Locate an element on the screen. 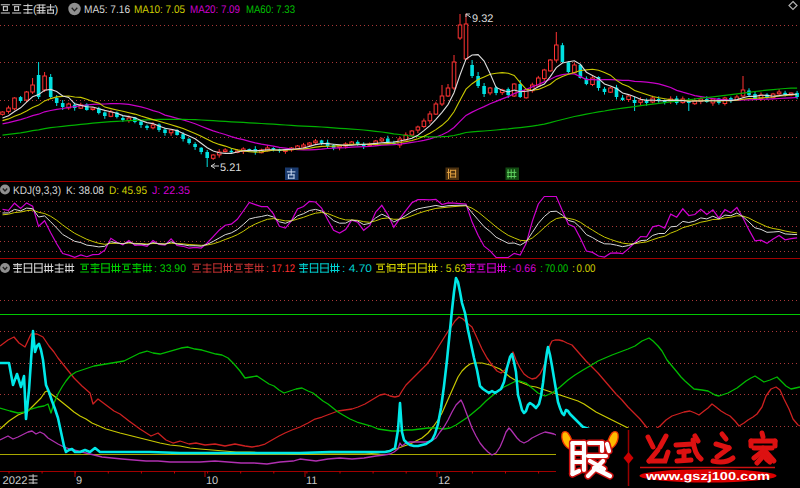  svg-text: MA60: 7.33 is located at coordinates (270, 10).